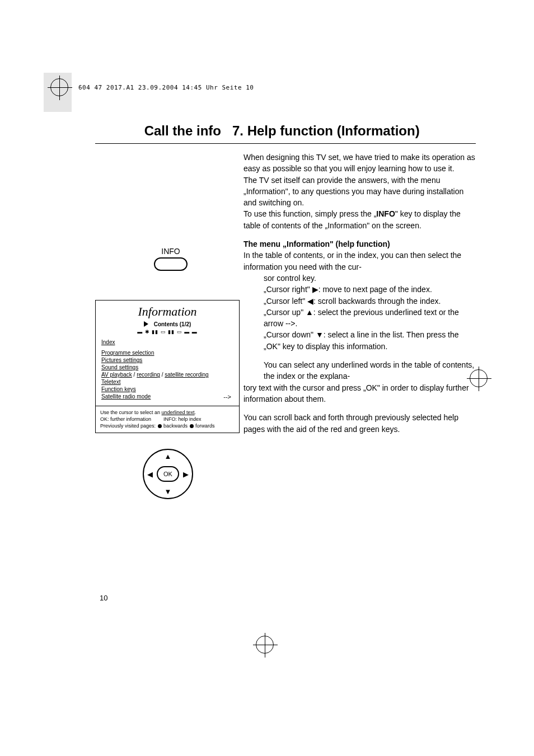 The height and width of the screenshot is (756, 534). Describe the element at coordinates (168, 474) in the screenshot. I see `navigation-control-diagram: ▲ ▼ ◀ ▶ OK` at that location.